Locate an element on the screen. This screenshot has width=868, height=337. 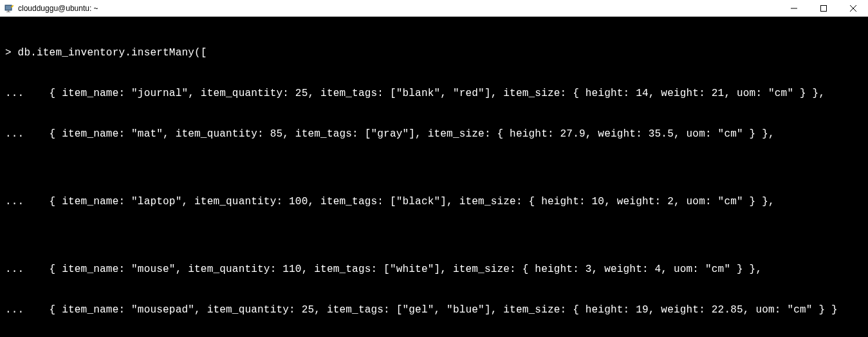
terminal-line: > db.item_inventory.insertMany([ is located at coordinates (434, 53).